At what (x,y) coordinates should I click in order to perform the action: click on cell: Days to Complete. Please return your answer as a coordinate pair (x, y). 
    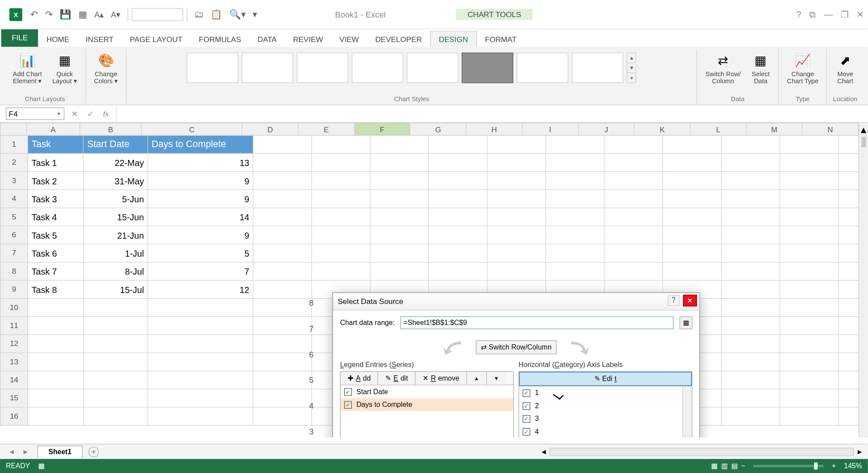
    Looking at the image, I should click on (201, 145).